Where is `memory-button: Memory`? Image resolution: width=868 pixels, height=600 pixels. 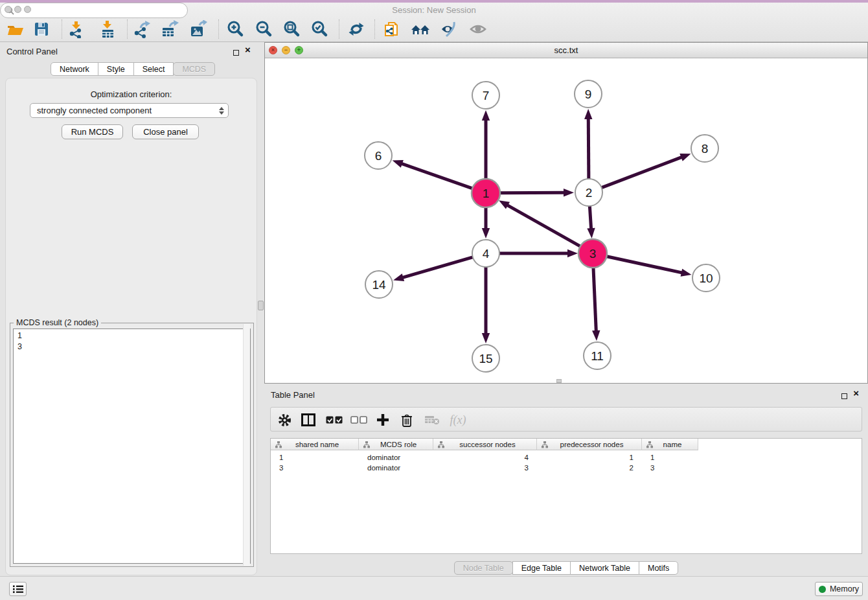
memory-button: Memory is located at coordinates (839, 589).